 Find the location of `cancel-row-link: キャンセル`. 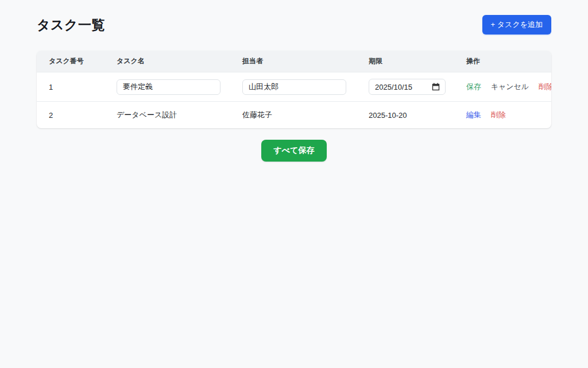

cancel-row-link: キャンセル is located at coordinates (510, 86).